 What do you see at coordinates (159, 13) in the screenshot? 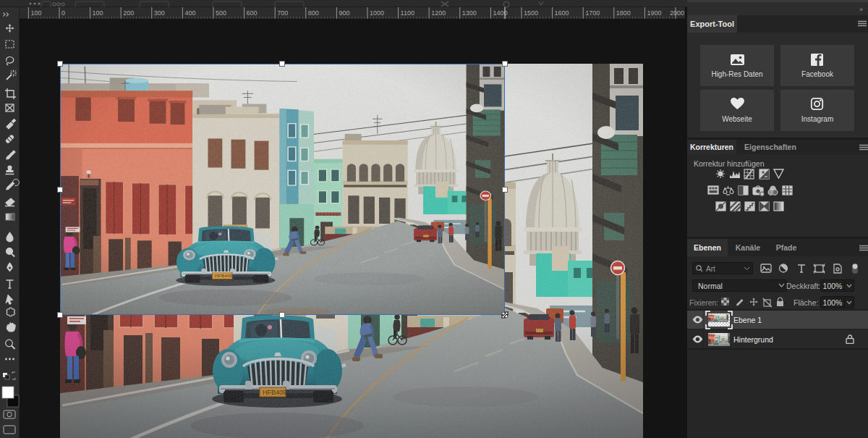
I see `svg-text: 300` at bounding box center [159, 13].